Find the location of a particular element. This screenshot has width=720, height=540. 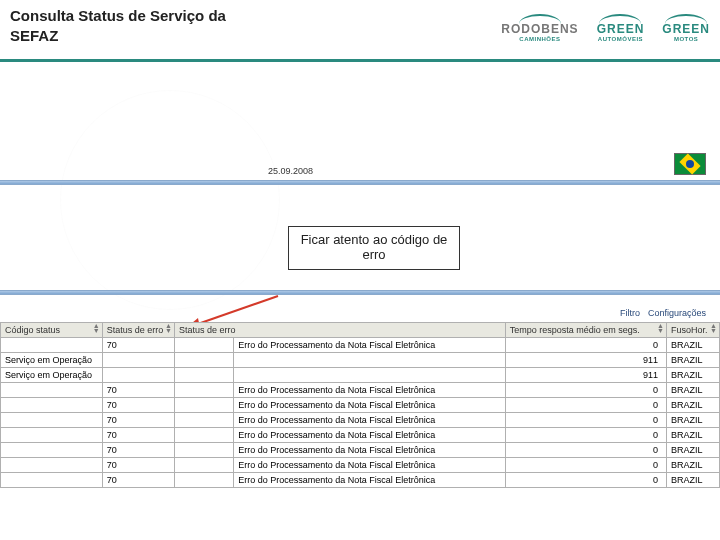

date-label: 25.09.2008 is located at coordinates (290, 171).